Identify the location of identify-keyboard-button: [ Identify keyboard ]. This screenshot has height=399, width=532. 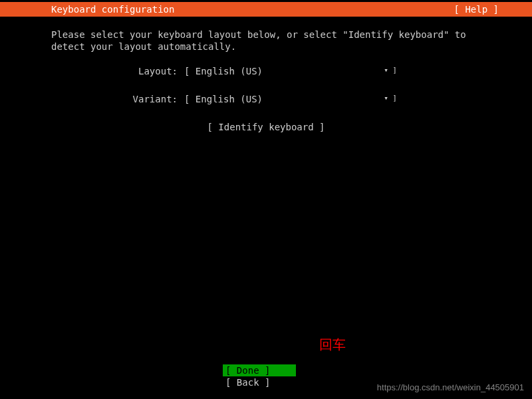
(266, 127).